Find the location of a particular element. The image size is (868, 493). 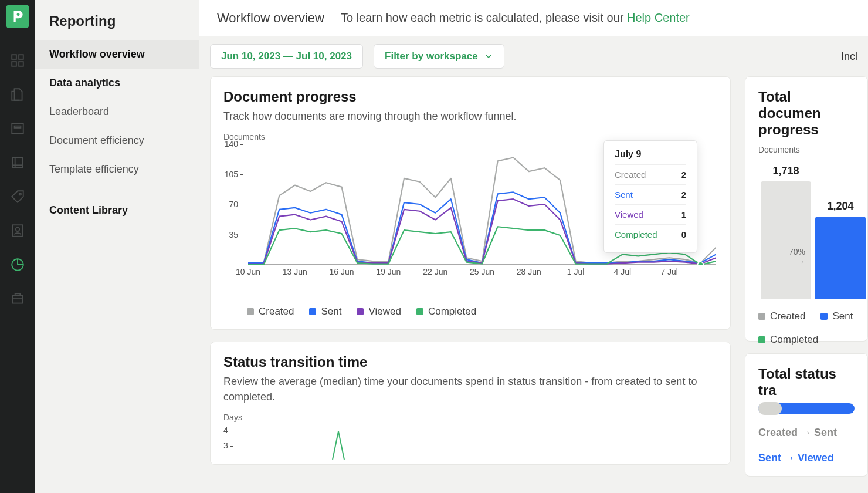

arrow-right-icon: → is located at coordinates (797, 262).